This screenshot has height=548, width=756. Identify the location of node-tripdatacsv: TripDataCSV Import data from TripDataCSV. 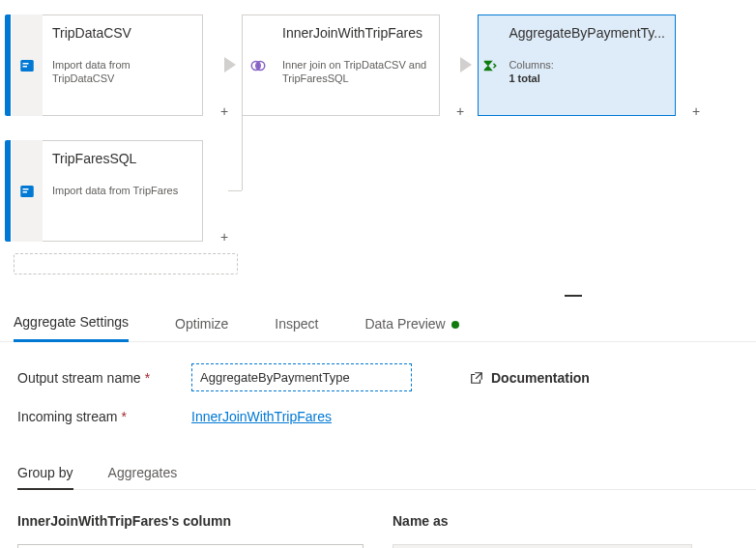
(104, 66).